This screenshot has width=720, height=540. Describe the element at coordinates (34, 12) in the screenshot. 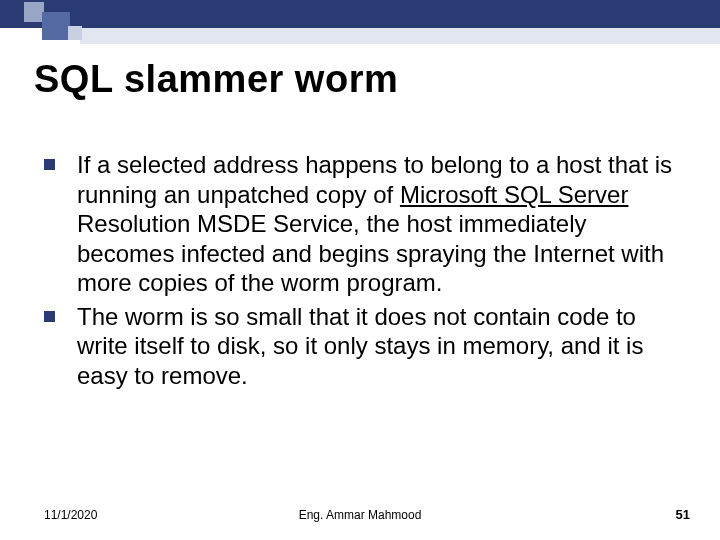

I see `decor-square-light` at that location.